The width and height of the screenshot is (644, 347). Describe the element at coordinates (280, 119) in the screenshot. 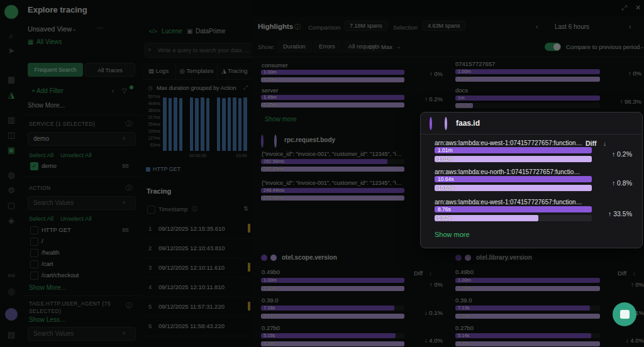

I see `show-more-link: Show more` at that location.